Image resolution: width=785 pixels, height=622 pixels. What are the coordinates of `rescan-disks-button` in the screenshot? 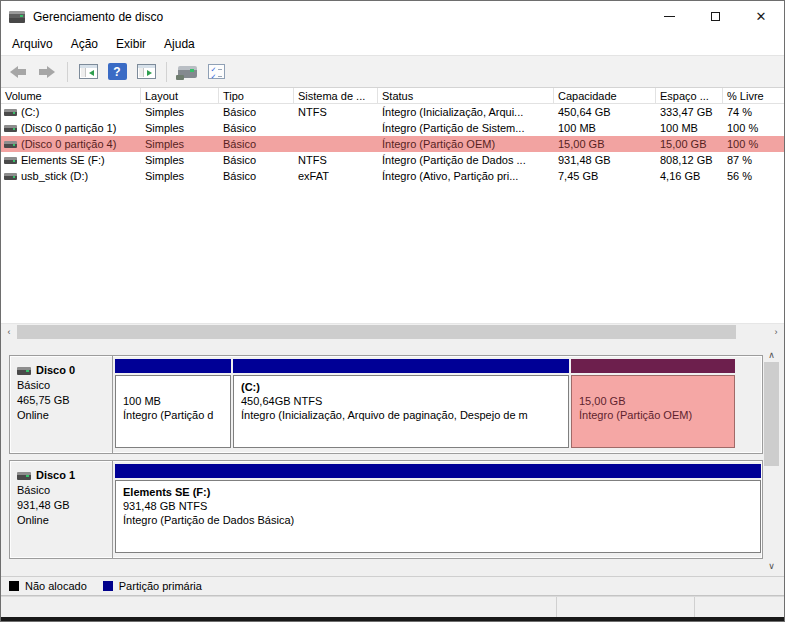 It's located at (187, 72).